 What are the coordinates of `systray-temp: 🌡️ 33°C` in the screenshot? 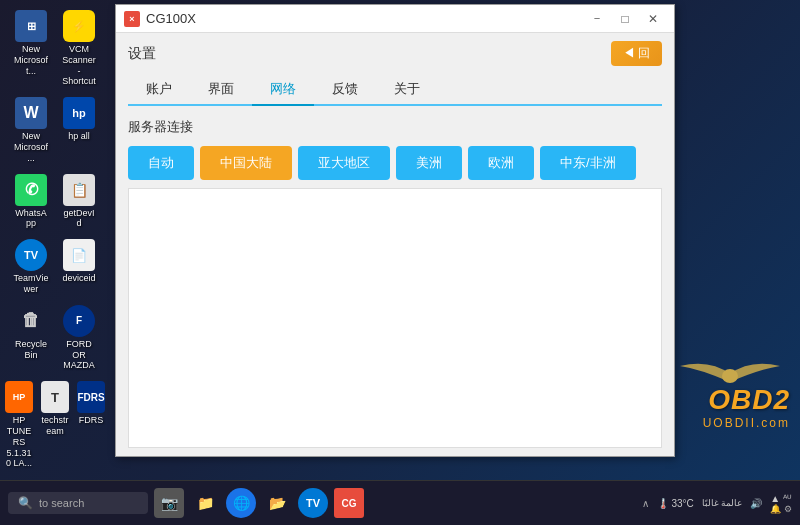 It's located at (676, 504).